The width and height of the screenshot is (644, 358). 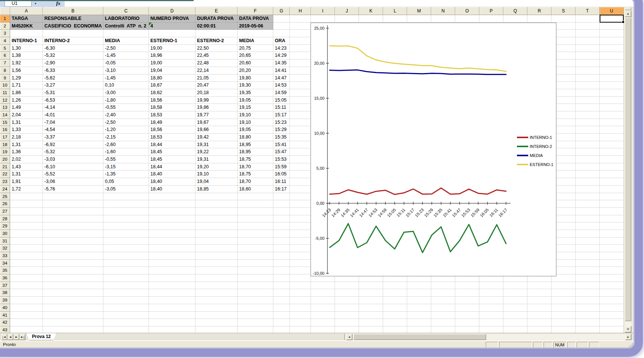 I want to click on cell-S41, so click(x=564, y=315).